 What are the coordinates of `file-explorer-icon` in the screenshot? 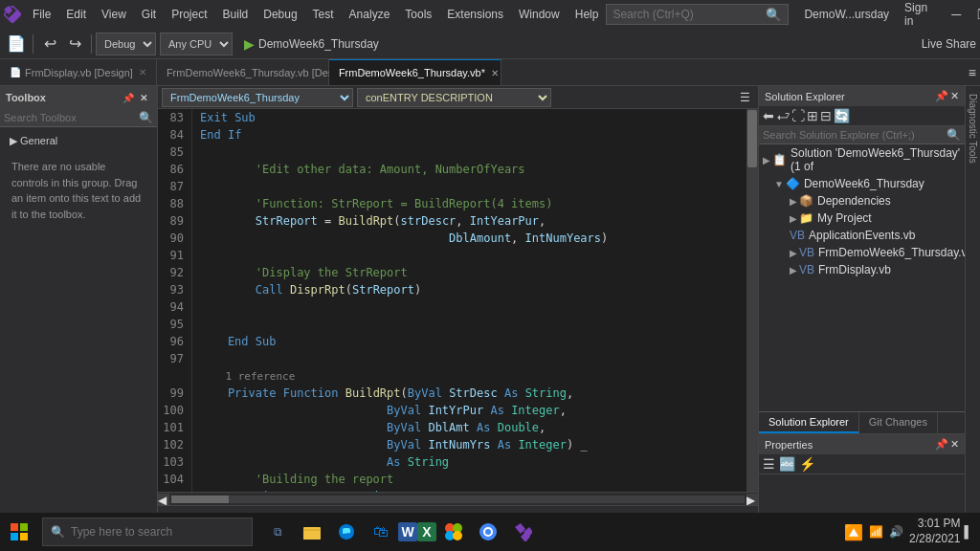 It's located at (312, 532).